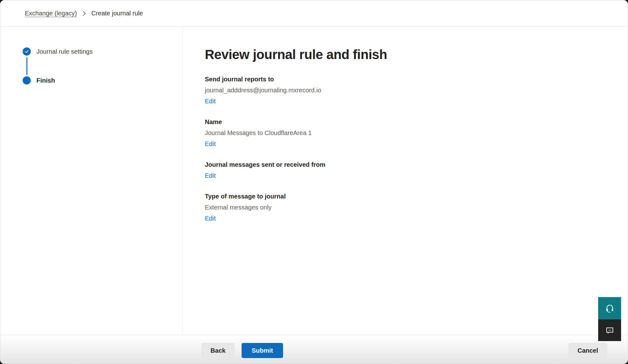 The height and width of the screenshot is (364, 628). What do you see at coordinates (65, 52) in the screenshot?
I see `wizard-step-label: Journal rule settings` at bounding box center [65, 52].